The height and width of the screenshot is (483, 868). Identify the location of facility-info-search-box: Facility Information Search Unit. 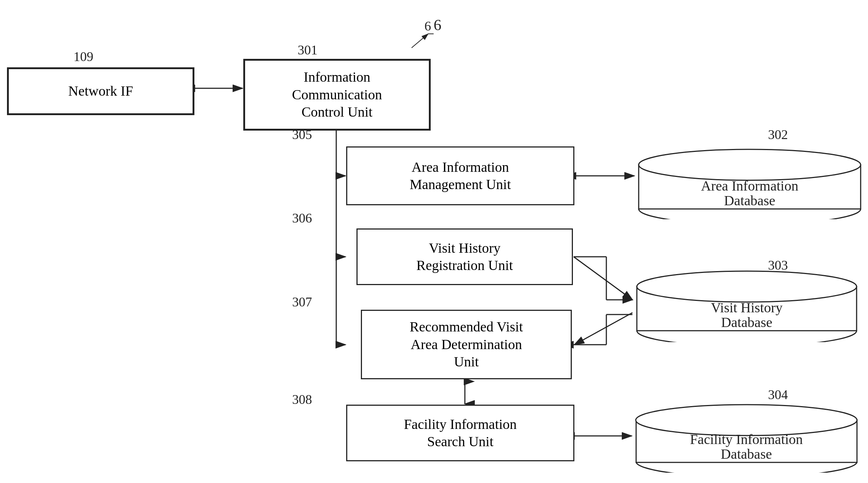
(460, 433).